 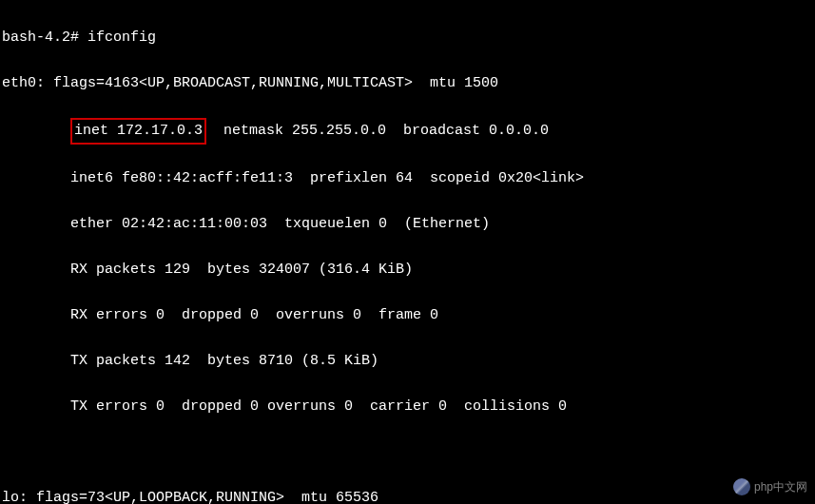 What do you see at coordinates (781, 487) in the screenshot?
I see `watermark-text: php中文网` at bounding box center [781, 487].